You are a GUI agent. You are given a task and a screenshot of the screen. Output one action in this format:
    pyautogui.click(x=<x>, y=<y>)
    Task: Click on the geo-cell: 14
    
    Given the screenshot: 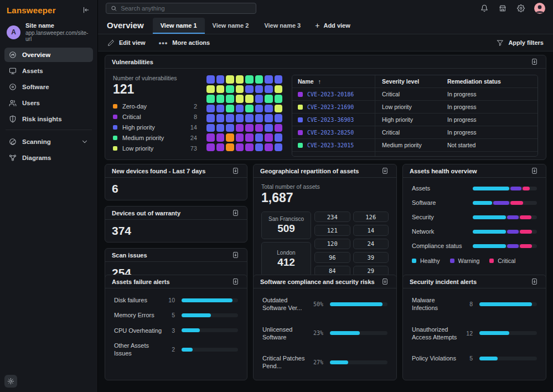 What is the action you would take?
    pyautogui.click(x=371, y=230)
    